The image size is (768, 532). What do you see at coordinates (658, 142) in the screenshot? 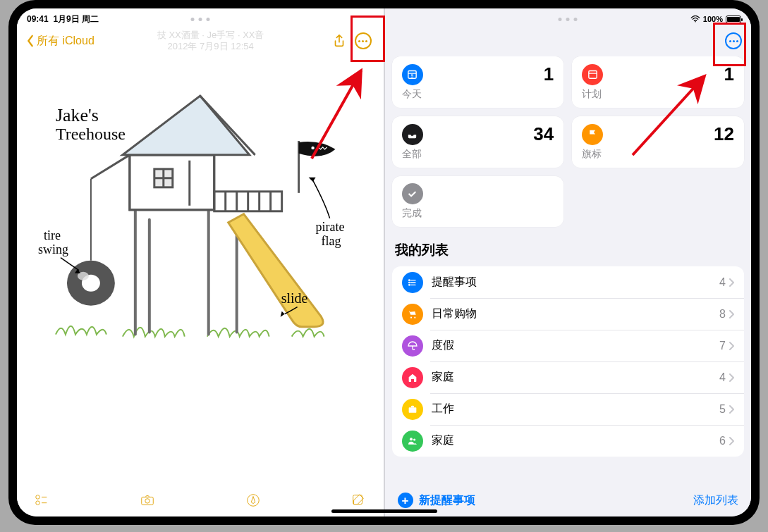
I see `card-flagged: 12 旗标` at bounding box center [658, 142].